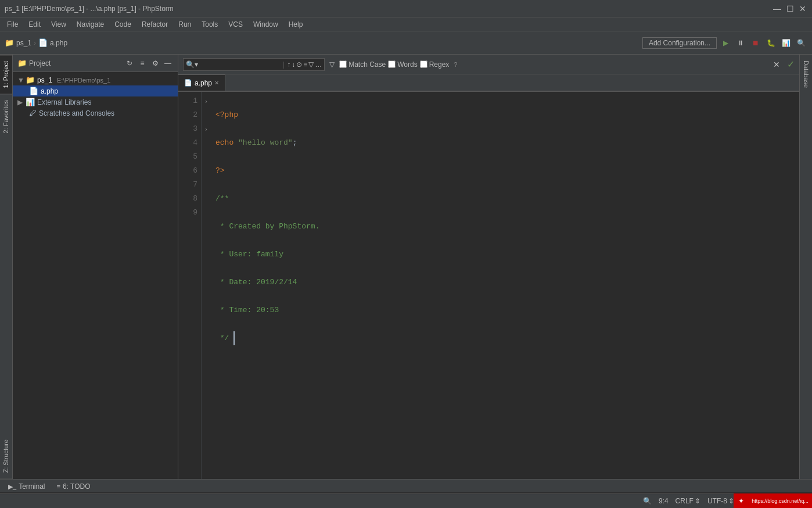 This screenshot has height=508, width=812. I want to click on tab-aphp: 📄 a.php ✕, so click(202, 83).